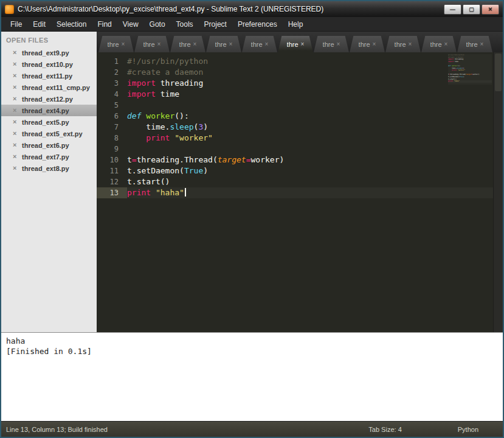 This screenshot has height=438, width=504. Describe the element at coordinates (52, 134) in the screenshot. I see `file-name: thread_ext5_ext.py` at that location.